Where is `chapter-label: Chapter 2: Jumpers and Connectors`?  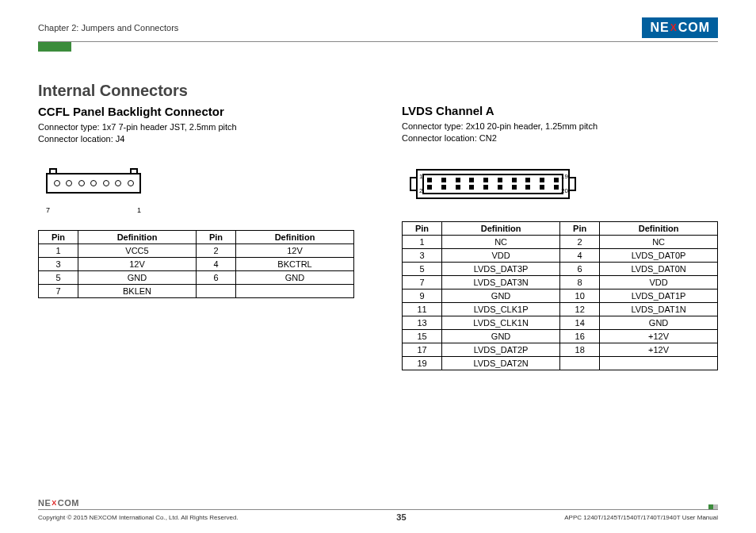 chapter-label: Chapter 2: Jumpers and Connectors is located at coordinates (108, 28).